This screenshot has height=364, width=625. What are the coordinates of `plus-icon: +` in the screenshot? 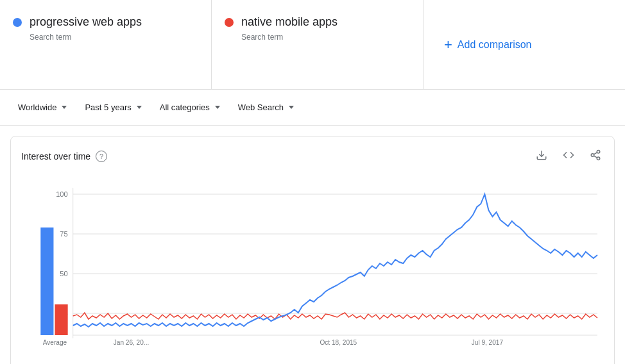 It's located at (448, 45).